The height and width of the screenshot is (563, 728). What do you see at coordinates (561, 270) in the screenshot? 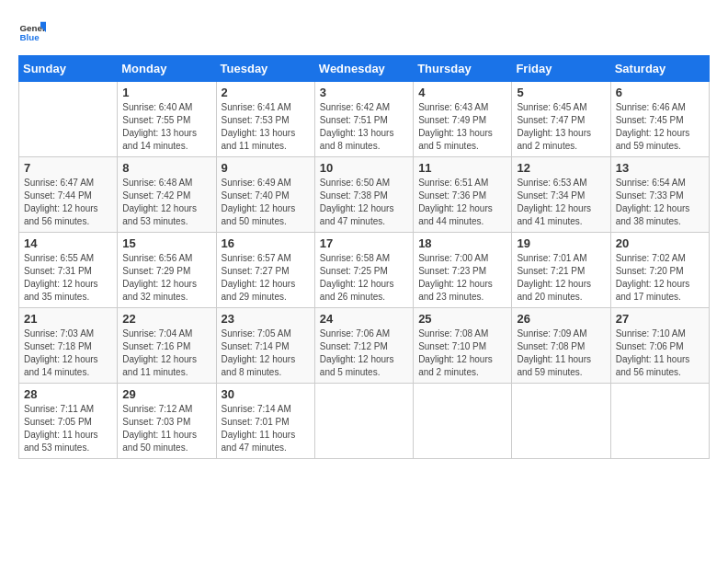
I see `calendar-cell: 19Sunrise: 7:01 AM Sunset: 7:21 PM Dayli…` at bounding box center [561, 270].